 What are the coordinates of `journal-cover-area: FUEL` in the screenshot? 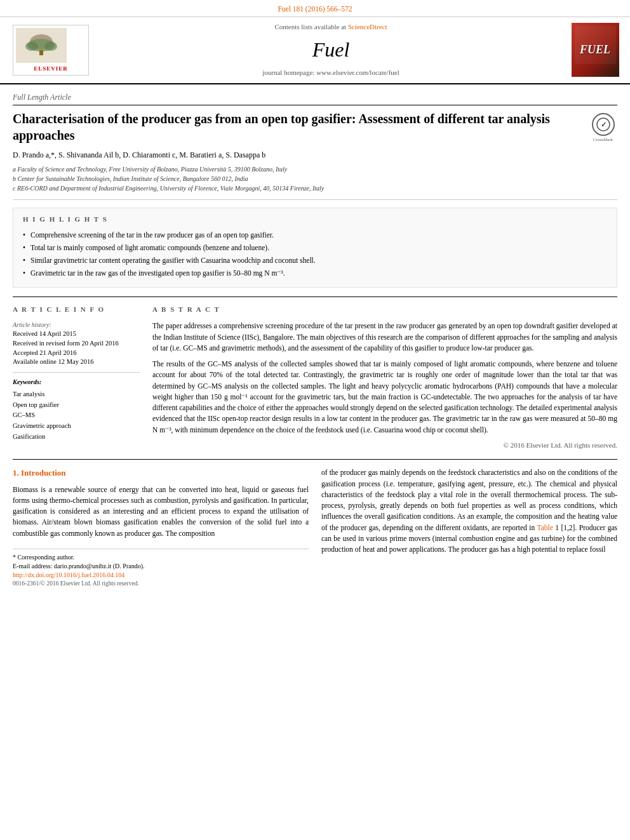 It's located at (595, 50).